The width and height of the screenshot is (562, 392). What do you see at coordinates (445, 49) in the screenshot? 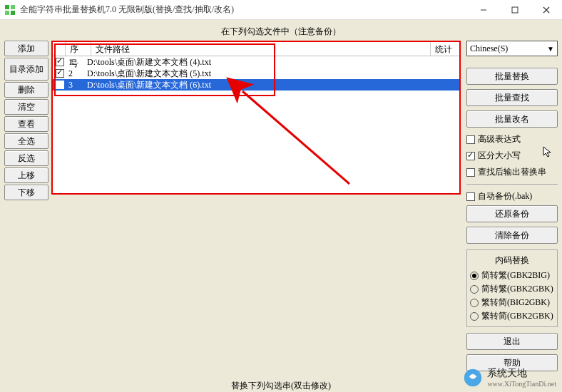
I see `col-stat: 统计` at bounding box center [445, 49].